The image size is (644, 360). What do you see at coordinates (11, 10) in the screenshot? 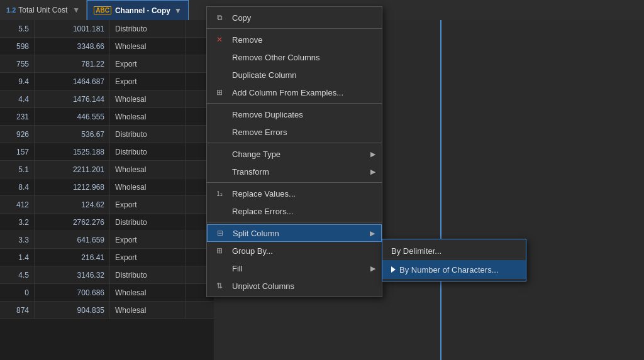
I see `tab-icon-123: 1.2` at bounding box center [11, 10].